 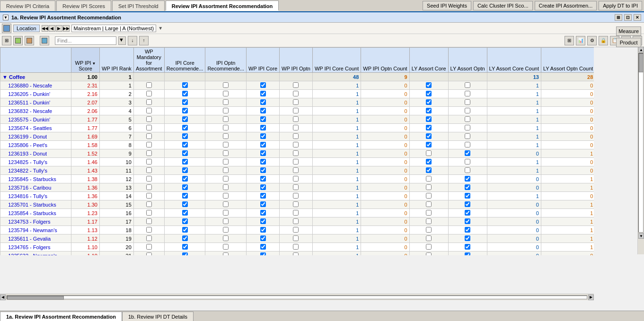 What do you see at coordinates (5, 77) in the screenshot?
I see `group-collapse-icon: ▼` at bounding box center [5, 77].